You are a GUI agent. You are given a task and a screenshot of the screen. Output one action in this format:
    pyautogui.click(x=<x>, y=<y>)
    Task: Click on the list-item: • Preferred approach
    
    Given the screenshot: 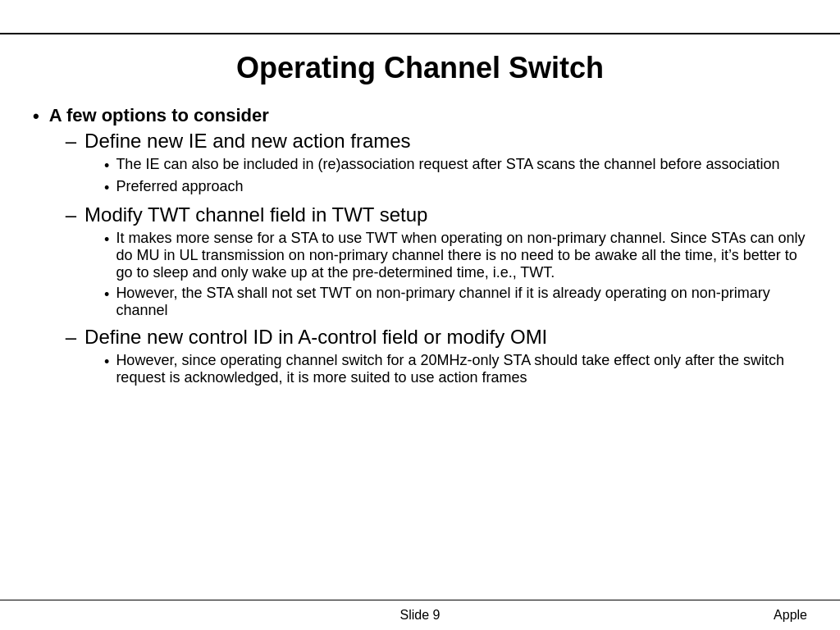 What is the action you would take?
    pyautogui.click(x=456, y=187)
    